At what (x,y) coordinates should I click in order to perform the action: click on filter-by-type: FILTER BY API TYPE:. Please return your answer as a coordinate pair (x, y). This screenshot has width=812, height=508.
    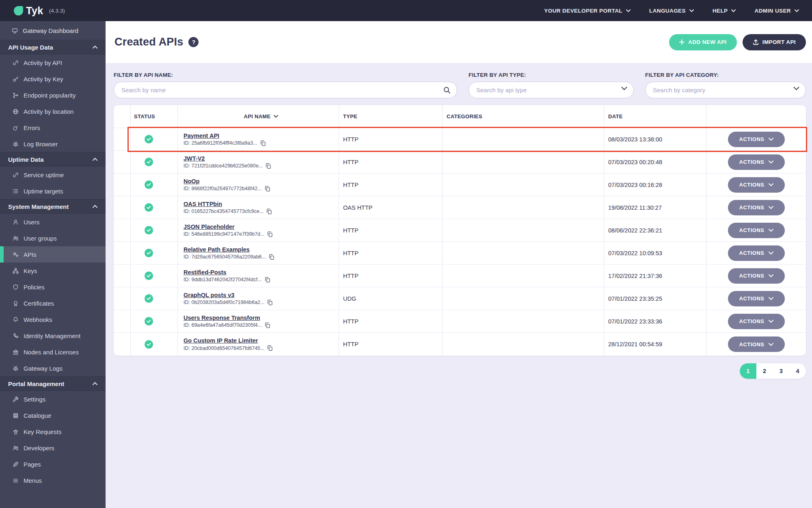
    Looking at the image, I should click on (551, 85).